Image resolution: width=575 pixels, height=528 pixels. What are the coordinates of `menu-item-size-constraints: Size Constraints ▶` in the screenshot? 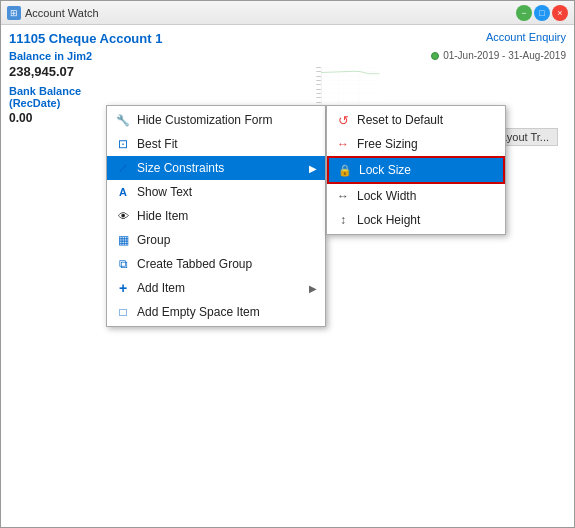 It's located at (216, 168).